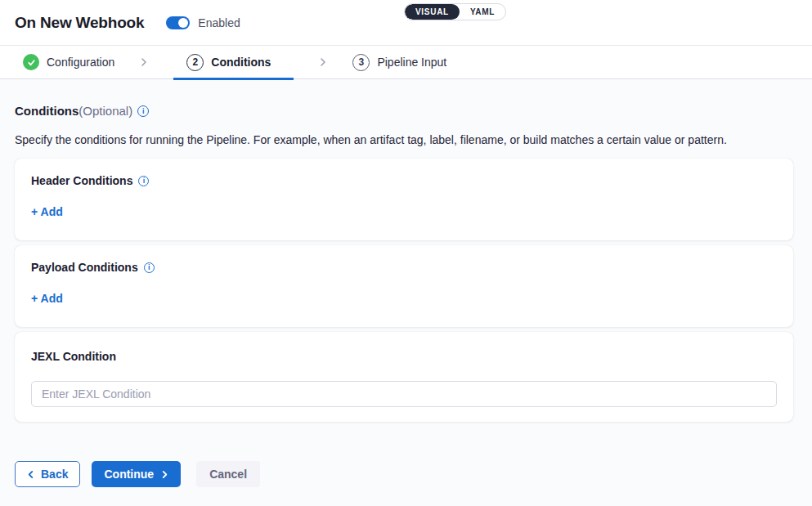 This screenshot has height=506, width=812. What do you see at coordinates (404, 356) in the screenshot?
I see `jexl-condition-title: JEXL Condition` at bounding box center [404, 356].